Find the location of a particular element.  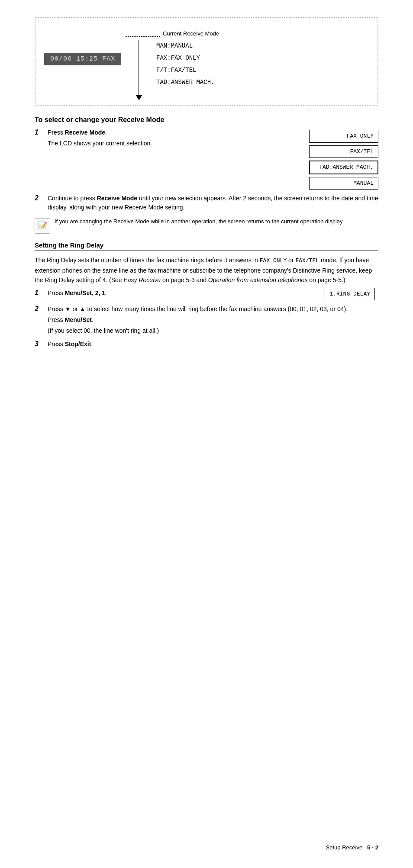

s2-step3-number: 3 is located at coordinates (39, 344).